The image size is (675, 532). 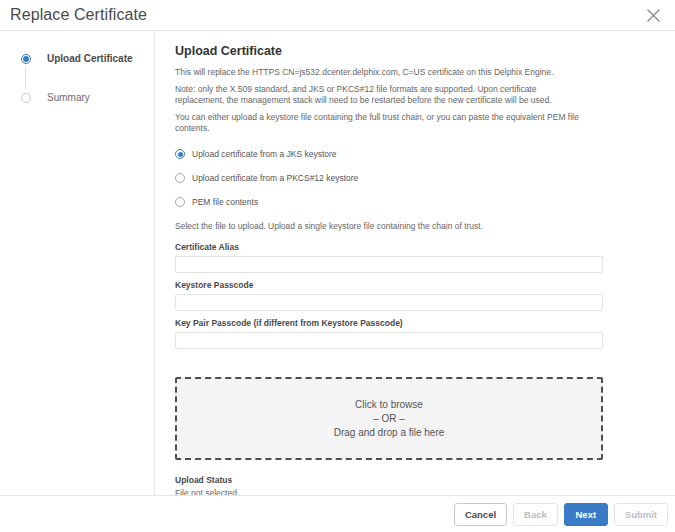 I want to click on certificate-alias-group: Certificate Alias, so click(x=425, y=258).